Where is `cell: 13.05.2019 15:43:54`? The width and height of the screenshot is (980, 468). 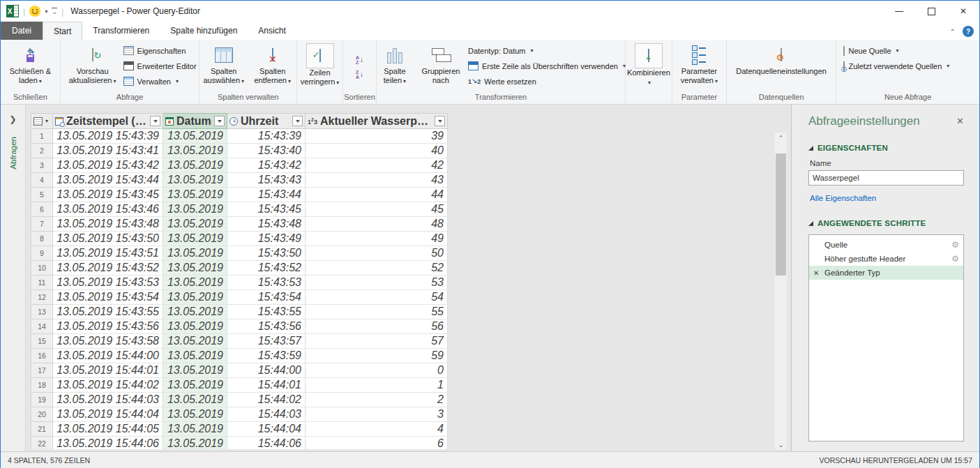
cell: 13.05.2019 15:43:54 is located at coordinates (108, 297).